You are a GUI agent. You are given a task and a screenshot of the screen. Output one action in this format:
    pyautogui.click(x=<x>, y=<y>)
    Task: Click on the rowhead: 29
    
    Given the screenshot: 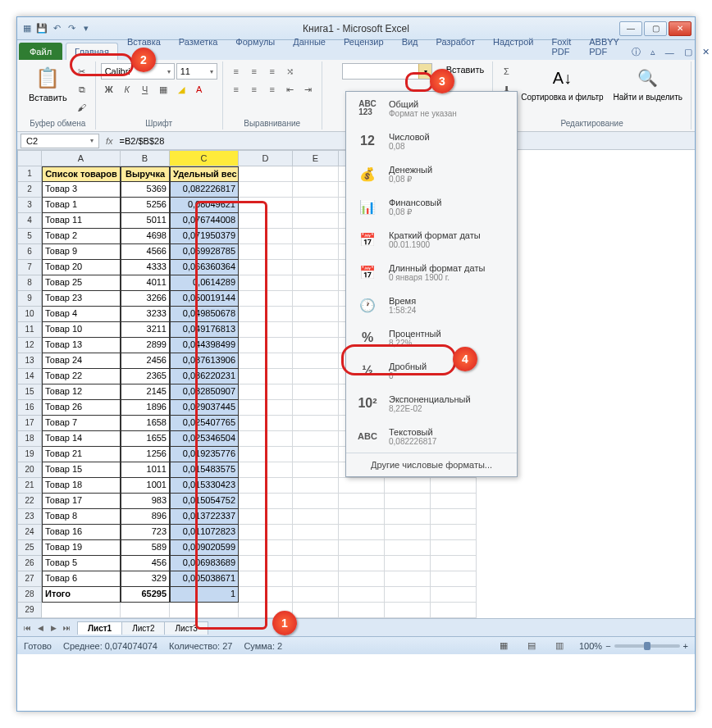 What is the action you would take?
    pyautogui.click(x=30, y=610)
    